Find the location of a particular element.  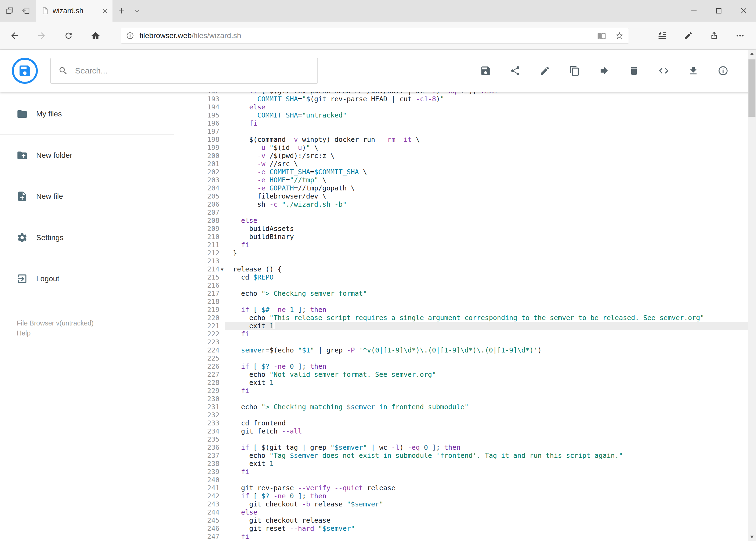

code-text: $(command -v winpty) docker run --rm -it… is located at coordinates (486, 140).